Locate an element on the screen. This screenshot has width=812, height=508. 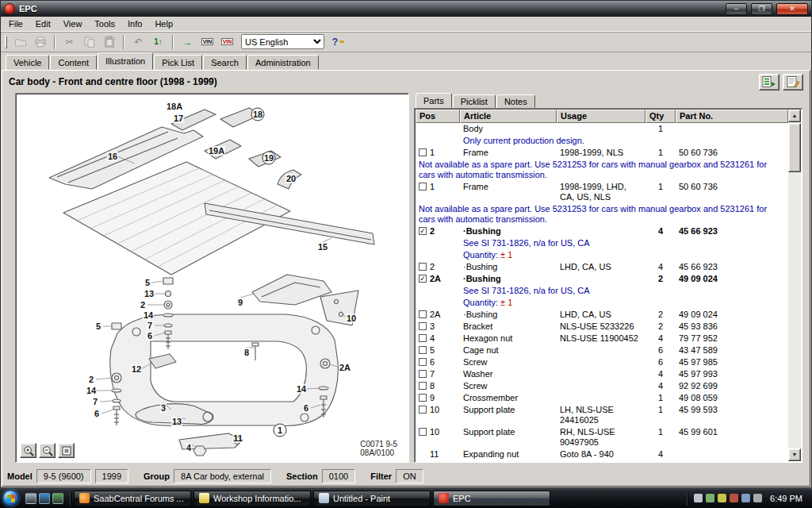
print-illustration-button is located at coordinates (769, 83).